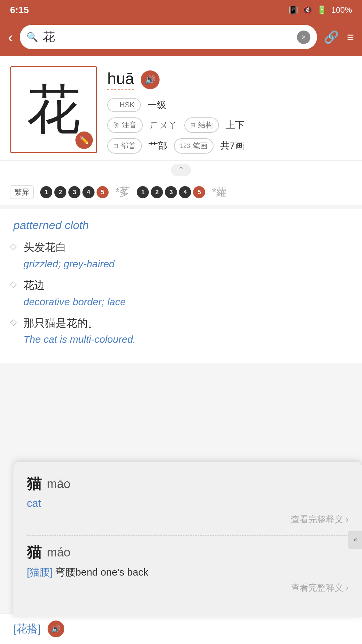  What do you see at coordinates (355, 540) in the screenshot?
I see `popup-close-button: «` at bounding box center [355, 540].